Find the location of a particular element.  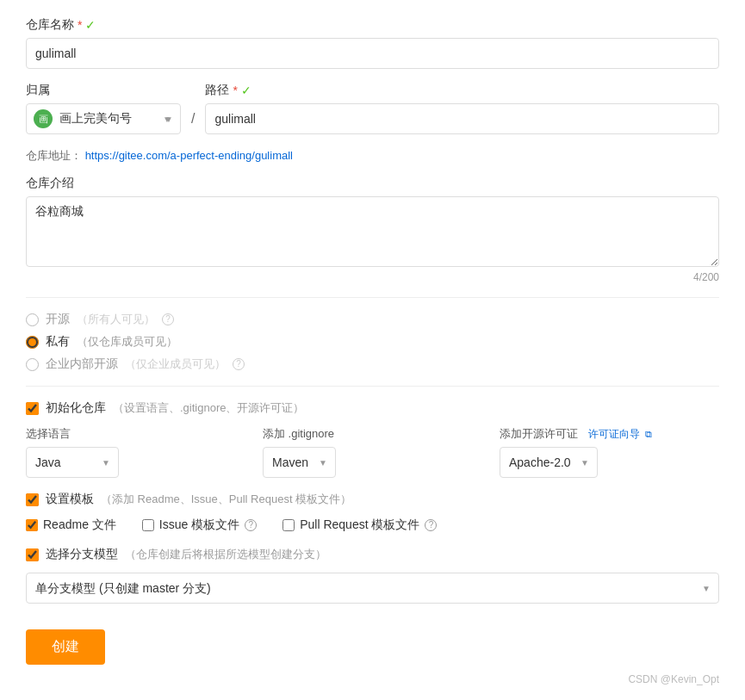

radio-private-sub: （仅仓库成员可见） is located at coordinates (127, 342).